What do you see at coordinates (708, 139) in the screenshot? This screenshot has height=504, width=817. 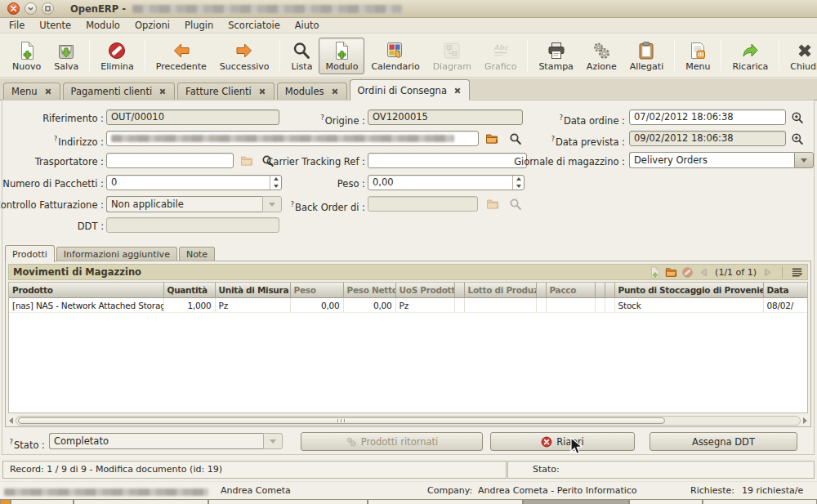 I see `data-prevista-field: 09/02/2012 18:06:38` at bounding box center [708, 139].